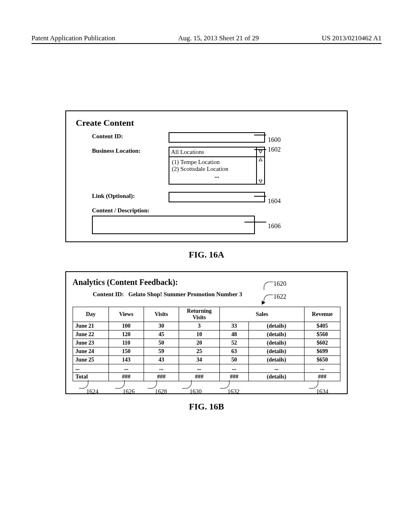 The image size is (413, 532). What do you see at coordinates (199, 335) in the screenshot?
I see `cell-returning: 10` at bounding box center [199, 335].